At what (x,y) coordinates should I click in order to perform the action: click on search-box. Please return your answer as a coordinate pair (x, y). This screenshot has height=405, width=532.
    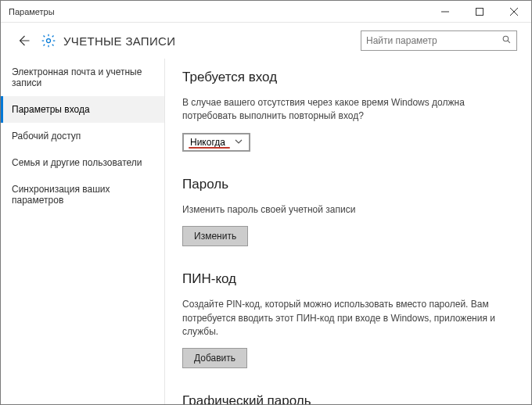
    Looking at the image, I should click on (439, 41).